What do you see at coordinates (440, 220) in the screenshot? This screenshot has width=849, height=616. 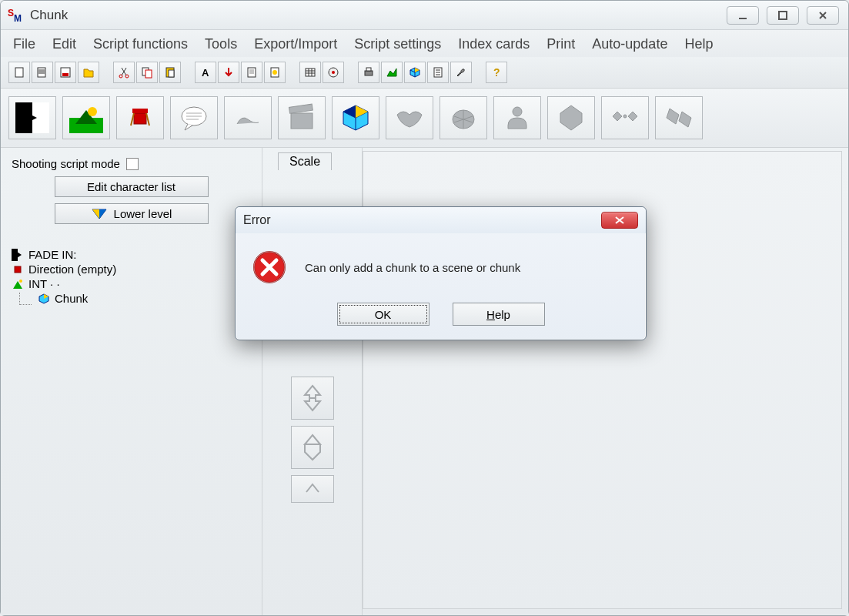 I see `dialog-titlebar: Error` at bounding box center [440, 220].